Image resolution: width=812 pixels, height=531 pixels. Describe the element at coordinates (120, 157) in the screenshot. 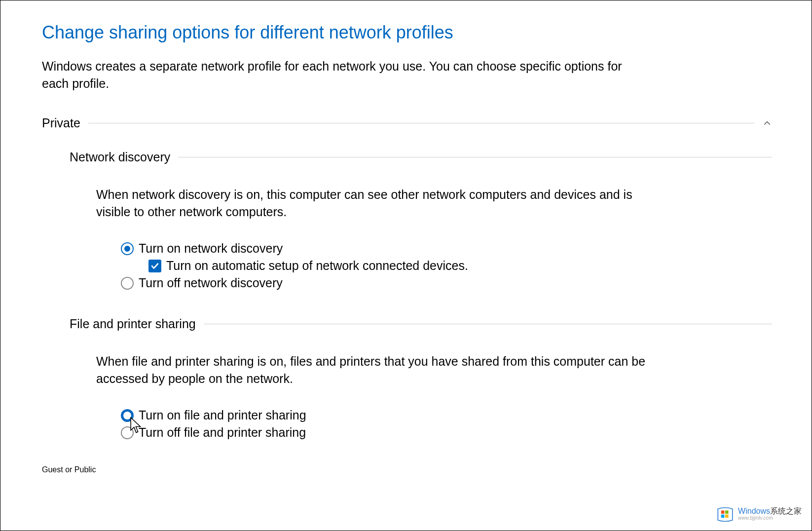

I see `section-title-network-discovery: Network discovery` at that location.